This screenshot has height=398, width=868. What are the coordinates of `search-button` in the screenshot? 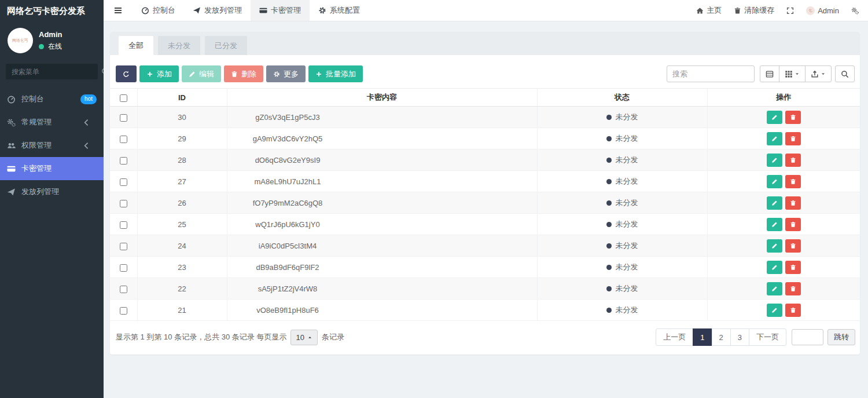 It's located at (845, 74).